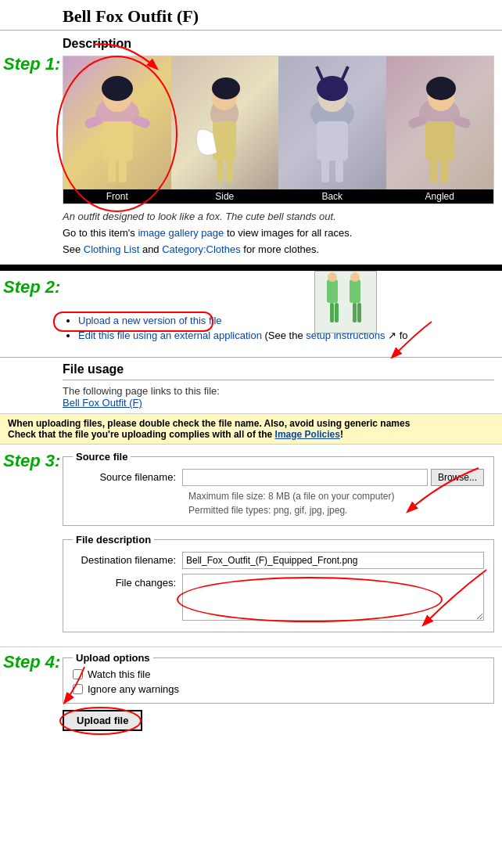 This screenshot has height=868, width=502. What do you see at coordinates (278, 560) in the screenshot?
I see `dest-filename-row: Destination filename:` at bounding box center [278, 560].